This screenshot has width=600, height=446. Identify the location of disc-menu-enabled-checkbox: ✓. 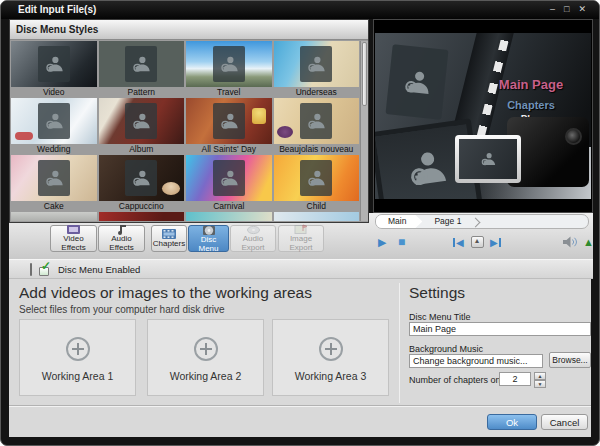
(46, 270).